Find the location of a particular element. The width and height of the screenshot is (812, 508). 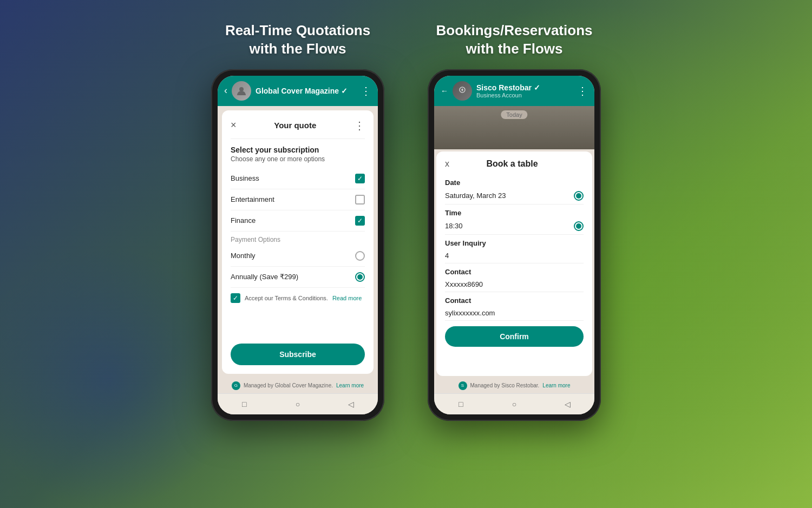

option-entertainment: Entertainment is located at coordinates (298, 200).